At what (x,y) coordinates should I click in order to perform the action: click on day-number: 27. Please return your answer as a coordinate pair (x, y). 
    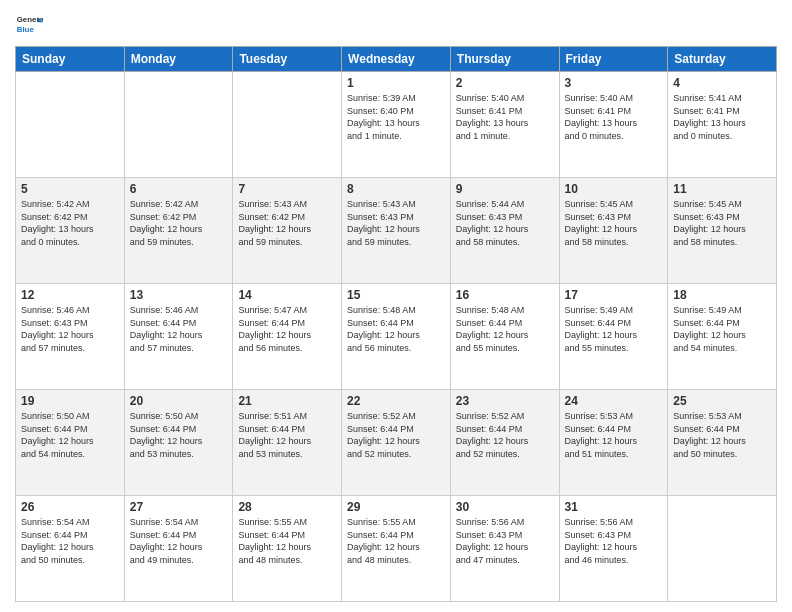
    Looking at the image, I should click on (179, 507).